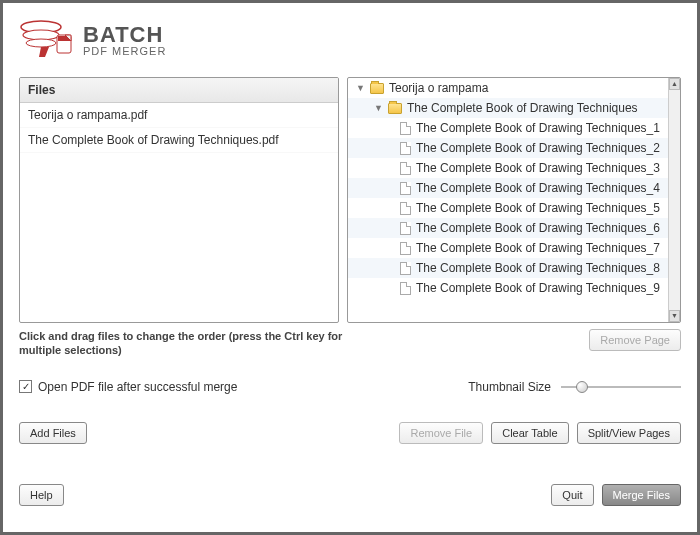 The height and width of the screenshot is (535, 700). I want to click on scrollbar: ▲ ▼, so click(674, 200).